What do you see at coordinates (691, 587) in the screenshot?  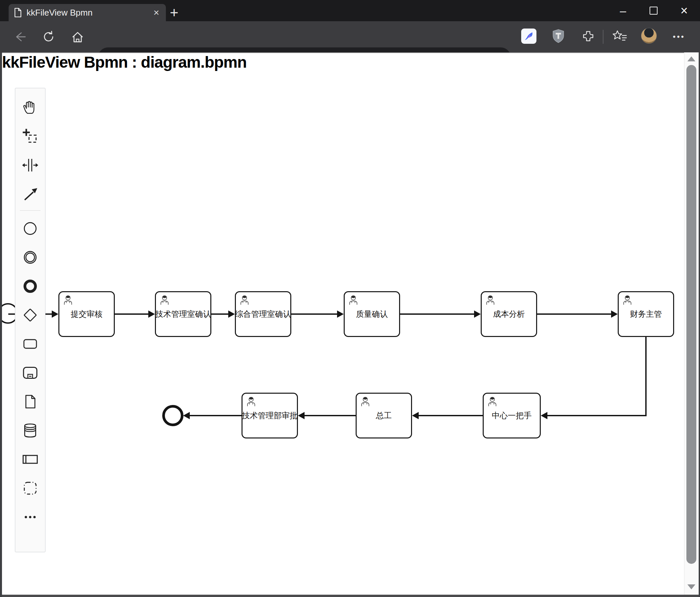 I see `scrollbar-down-arrow` at bounding box center [691, 587].